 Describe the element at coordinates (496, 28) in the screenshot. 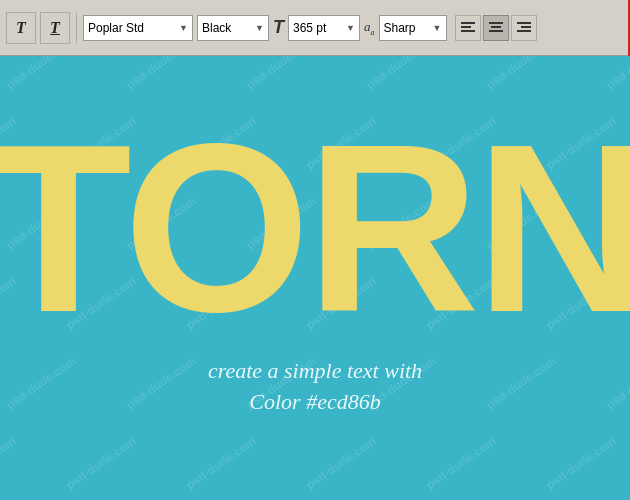

I see `align-center-button` at that location.